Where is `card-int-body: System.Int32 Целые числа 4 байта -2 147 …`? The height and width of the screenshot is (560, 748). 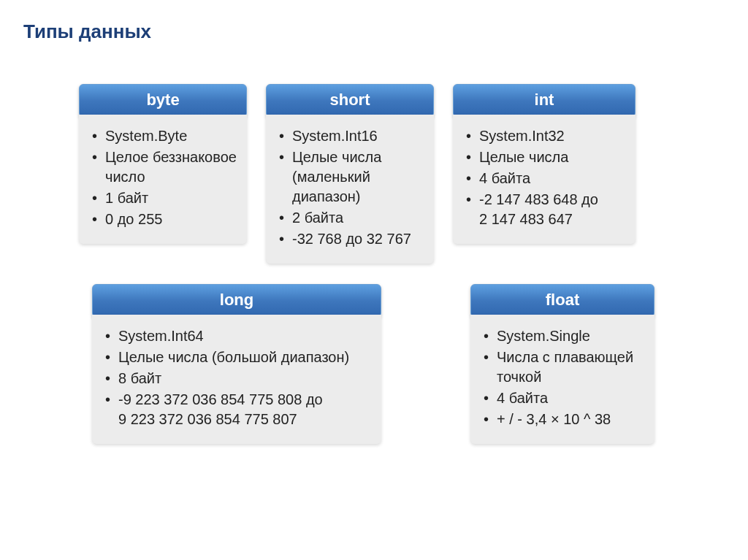
card-int-body: System.Int32 Целые числа 4 байта -2 147 … is located at coordinates (544, 180).